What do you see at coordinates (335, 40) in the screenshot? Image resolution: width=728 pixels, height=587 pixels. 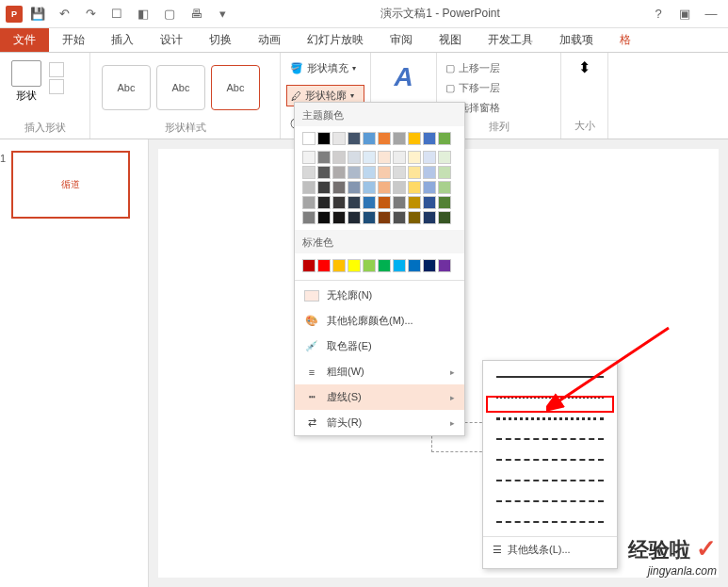 I see `tab-slideshow: 幻灯片放映` at bounding box center [335, 40].